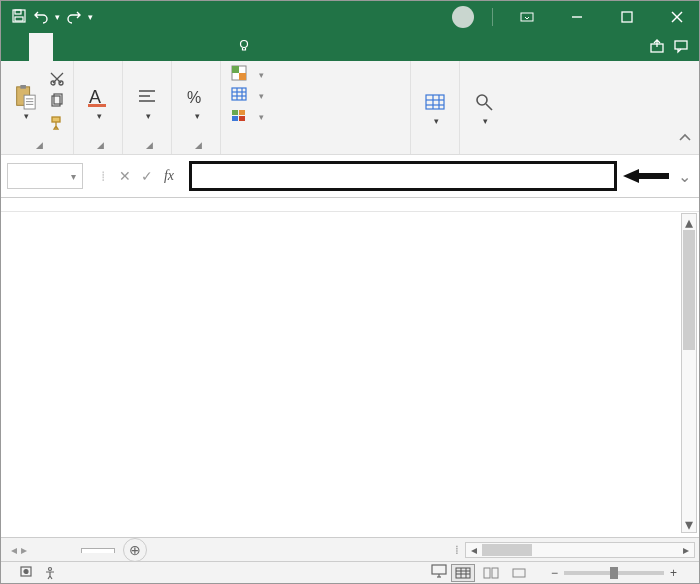 Image resolution: width=700 pixels, height=584 pixels. I want to click on normal-view-icon, so click(463, 573).